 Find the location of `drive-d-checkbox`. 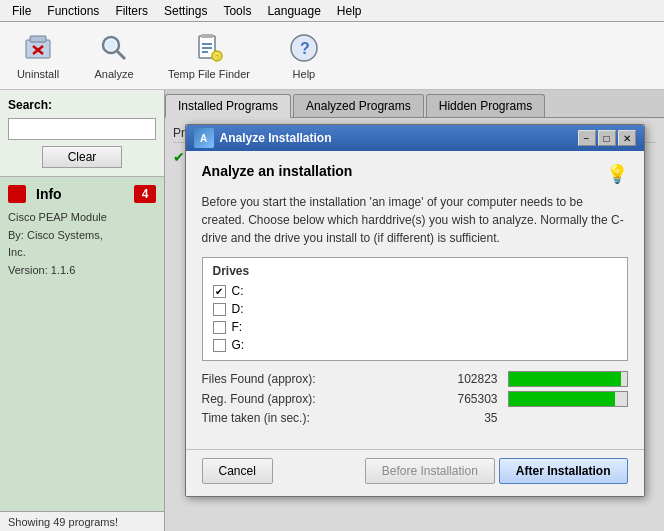

drive-d-checkbox is located at coordinates (220, 310).